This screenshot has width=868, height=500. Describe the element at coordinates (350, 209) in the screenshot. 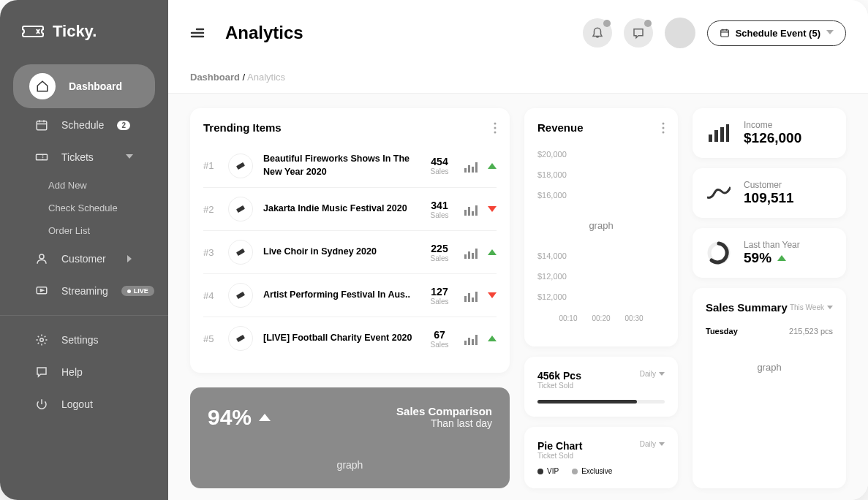

I see `trending-row: #2 Jakarta Indie Music Festival 2020 341…` at that location.